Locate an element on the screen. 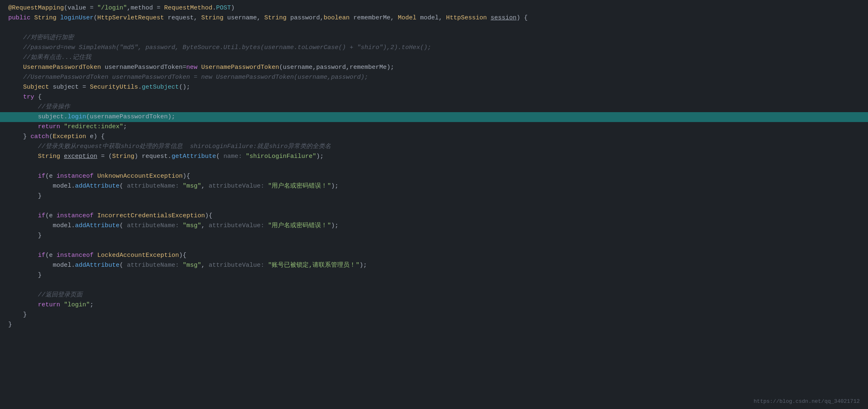  code-line-10: try { is located at coordinates (434, 97).